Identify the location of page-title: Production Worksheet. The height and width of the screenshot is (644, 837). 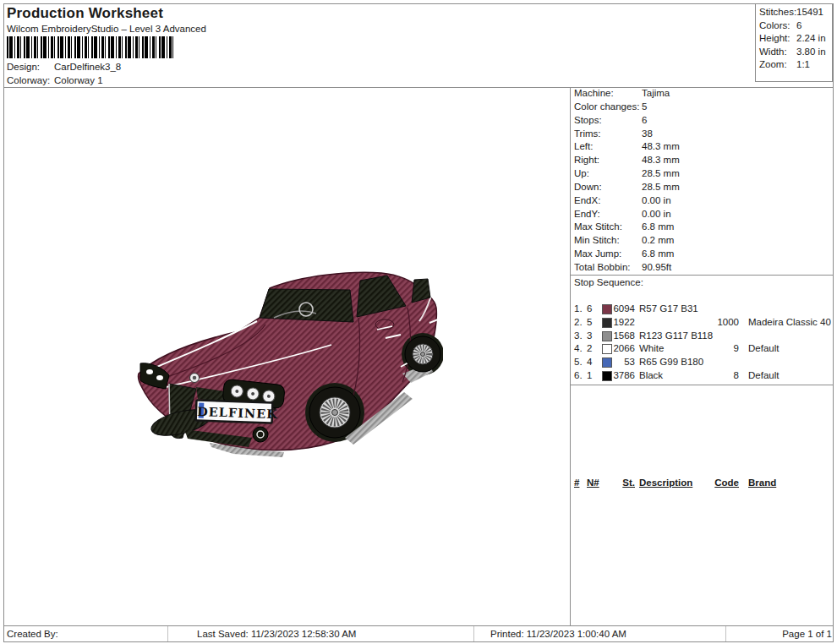
(85, 14).